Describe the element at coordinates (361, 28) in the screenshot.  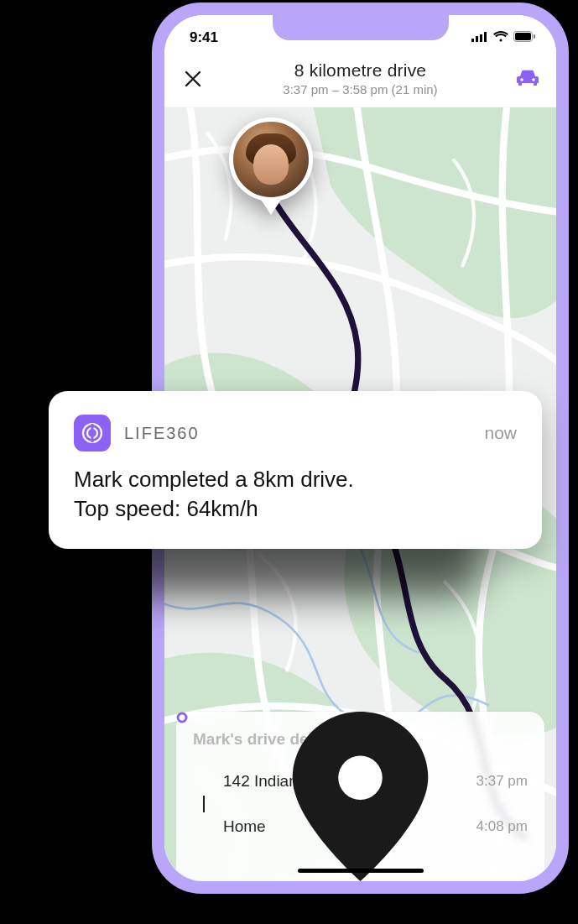
I see `notch` at that location.